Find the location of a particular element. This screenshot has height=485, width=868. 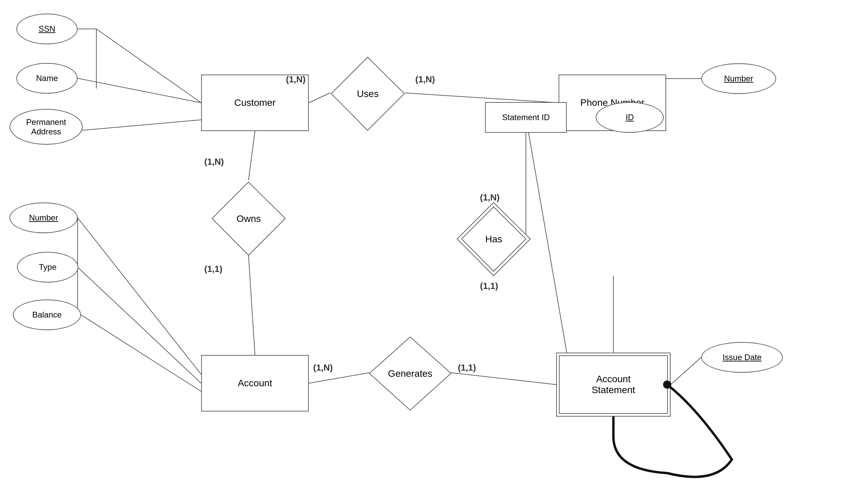

rel-owns: Owns is located at coordinates (248, 219).